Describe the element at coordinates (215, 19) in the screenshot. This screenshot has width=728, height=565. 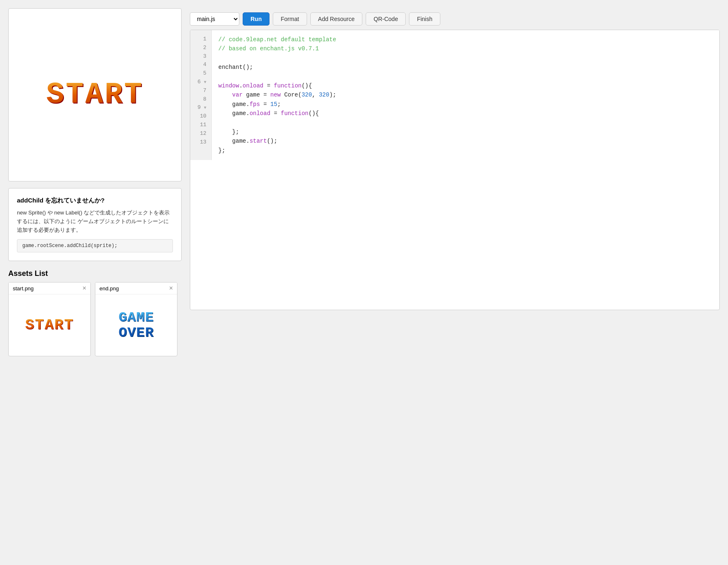
I see `file-select: main.js` at that location.